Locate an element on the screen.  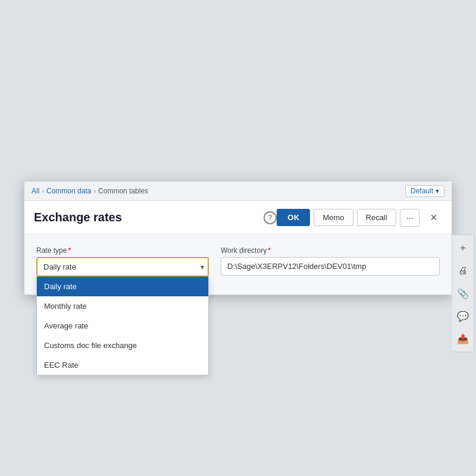
print-icon: 🖨 is located at coordinates (463, 271).